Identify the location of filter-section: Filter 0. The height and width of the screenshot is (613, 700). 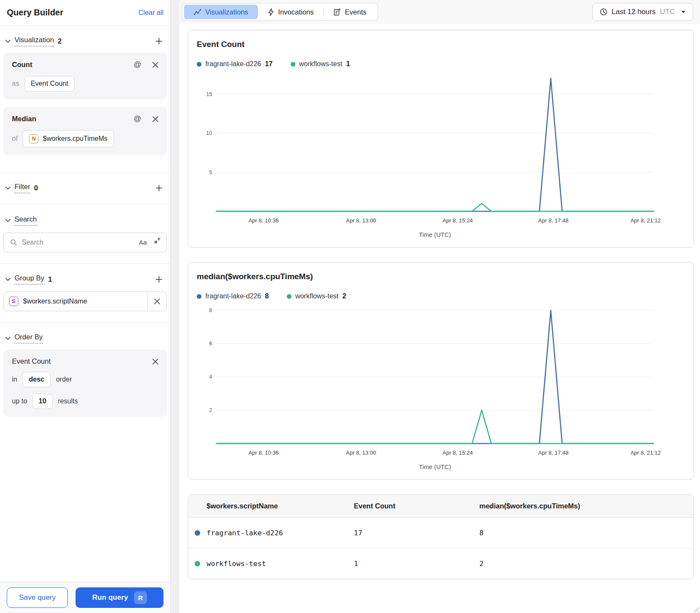
(85, 188).